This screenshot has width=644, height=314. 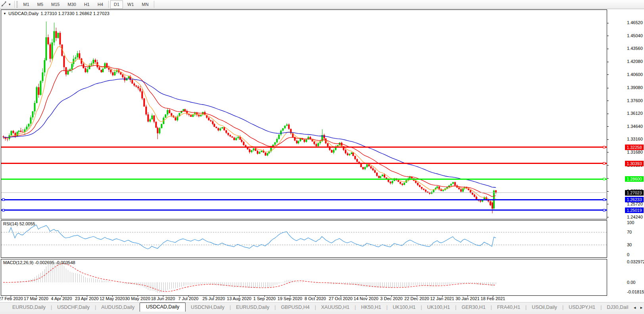 What do you see at coordinates (56, 13) in the screenshot?
I see `chart-title: ▼ USDCAD,Daily 1.27310 1.27330 1.26862 1…` at bounding box center [56, 13].